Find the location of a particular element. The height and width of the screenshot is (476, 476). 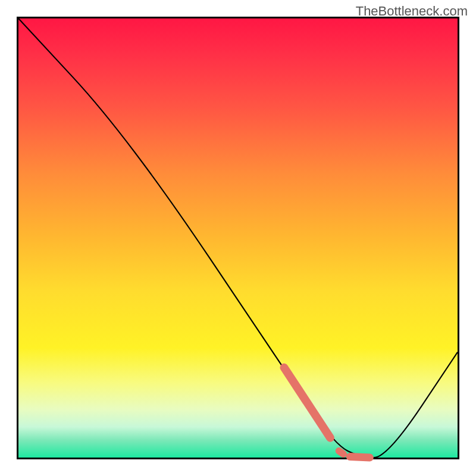

watermark-text: TheBottleneck.com is located at coordinates (412, 11).